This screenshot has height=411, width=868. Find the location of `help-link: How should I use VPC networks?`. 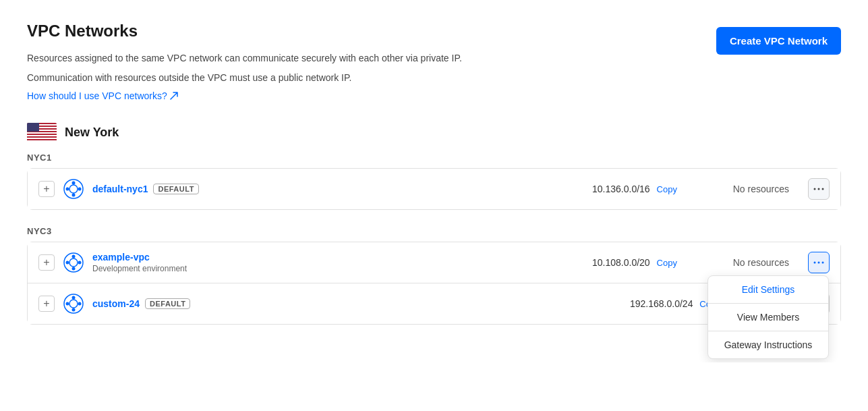

help-link: How should I use VPC networks? is located at coordinates (103, 96).